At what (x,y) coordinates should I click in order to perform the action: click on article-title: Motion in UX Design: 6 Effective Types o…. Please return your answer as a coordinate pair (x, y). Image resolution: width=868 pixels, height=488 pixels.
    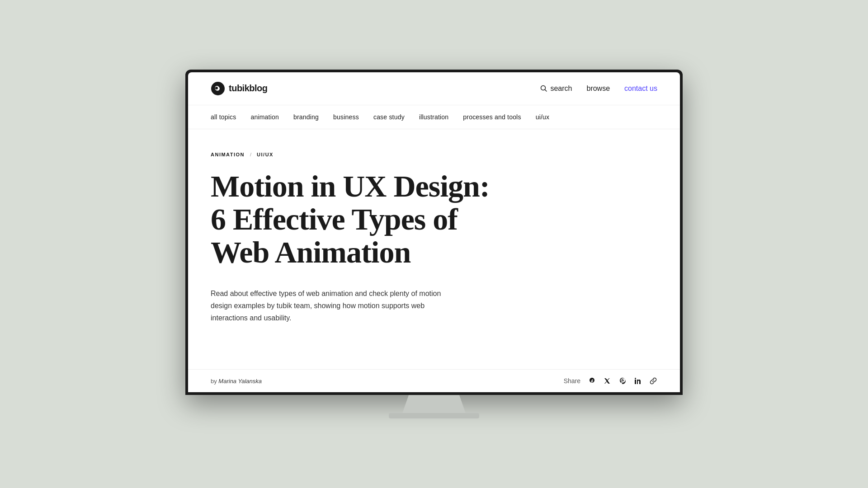
    Looking at the image, I should click on (351, 220).